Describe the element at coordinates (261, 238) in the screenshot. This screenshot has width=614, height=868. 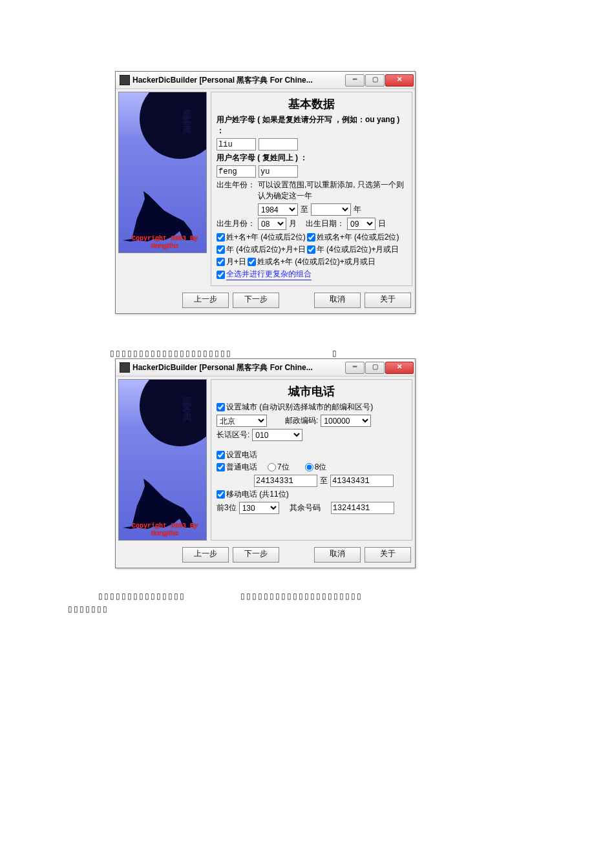
I see `checkbox-combo-1: 姓+名+年 (4位或后2位)` at that location.